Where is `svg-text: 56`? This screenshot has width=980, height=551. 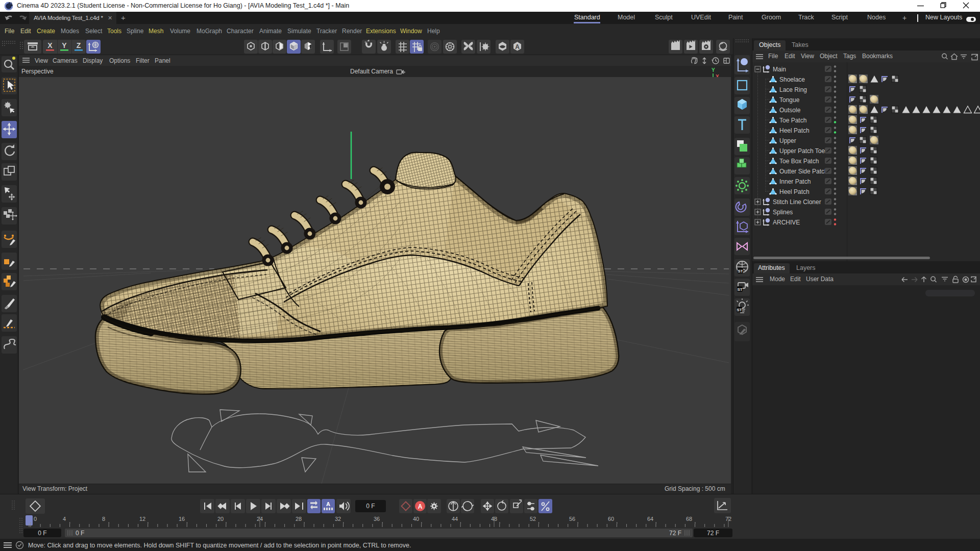 svg-text: 56 is located at coordinates (572, 519).